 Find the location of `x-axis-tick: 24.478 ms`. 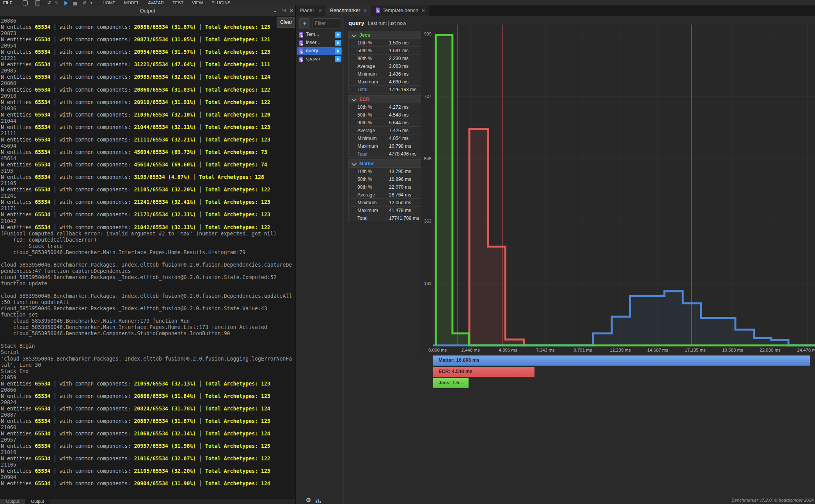

x-axis-tick: 24.478 ms is located at coordinates (806, 350).